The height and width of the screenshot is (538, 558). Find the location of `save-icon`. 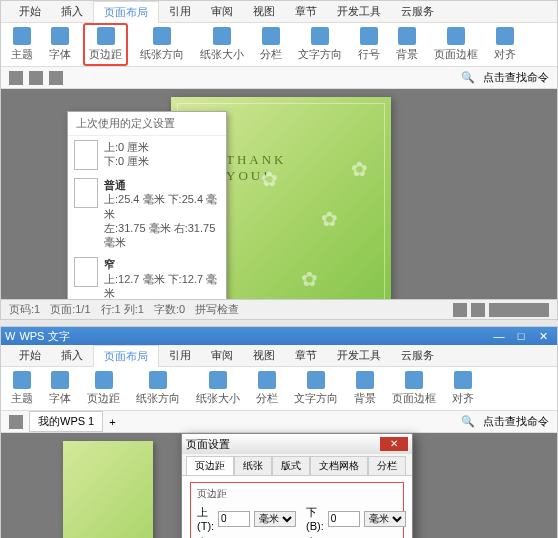

save-icon is located at coordinates (16, 78).